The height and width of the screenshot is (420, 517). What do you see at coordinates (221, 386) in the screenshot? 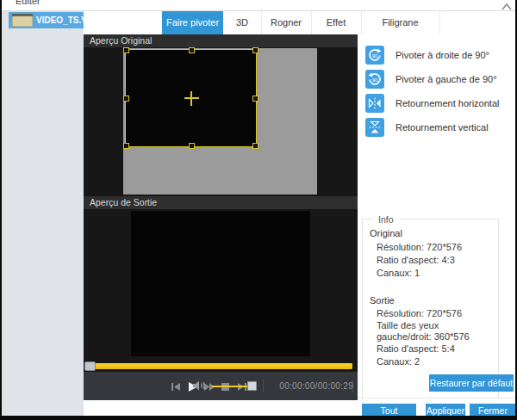
I see `transport-bar: 00:00:00/00:00:29` at bounding box center [221, 386].